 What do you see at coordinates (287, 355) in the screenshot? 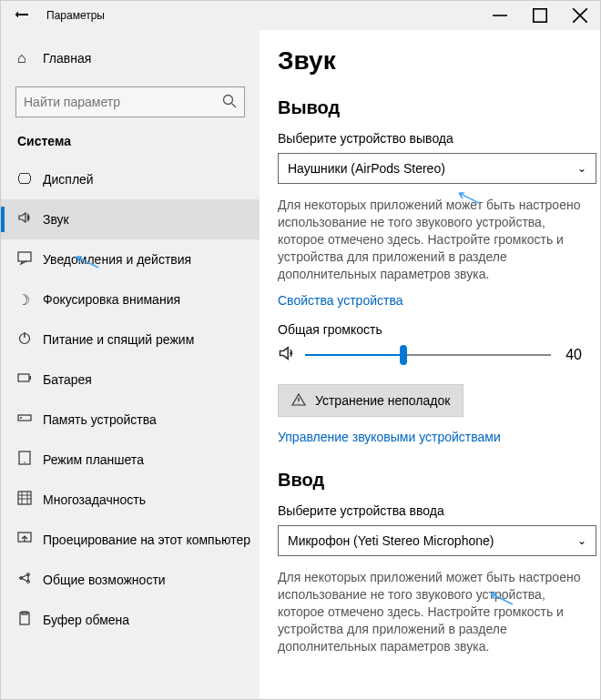
I see `speaker-icon` at bounding box center [287, 355].